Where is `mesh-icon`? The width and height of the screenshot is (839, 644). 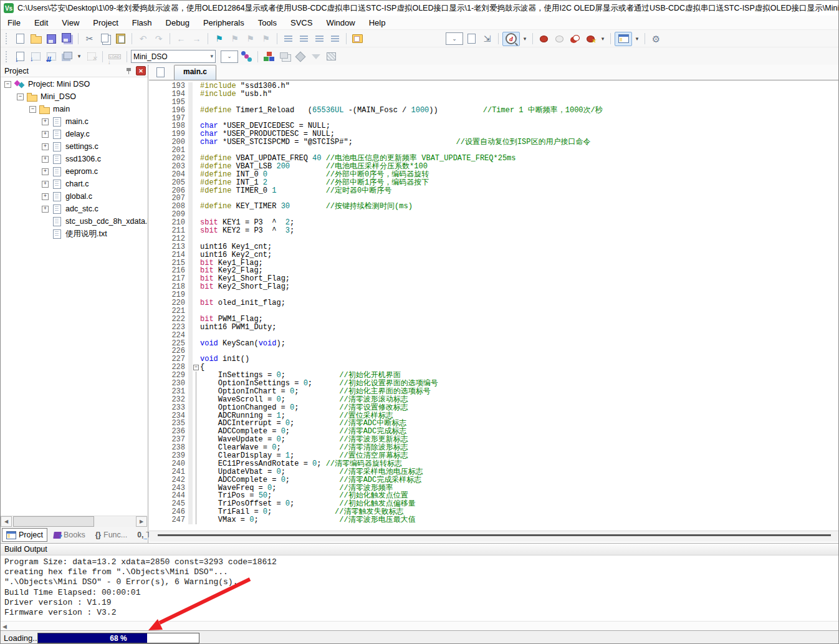 mesh-icon is located at coordinates (332, 56).